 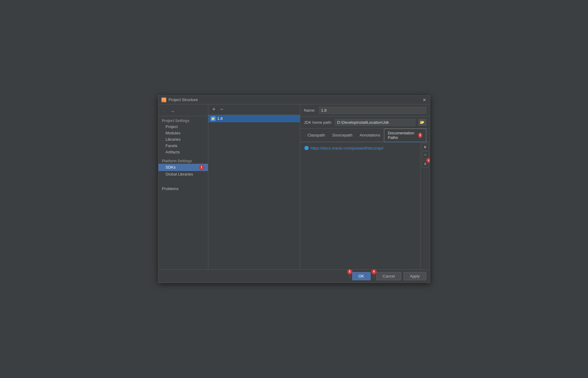 I want to click on jdk-label: JDK home path:, so click(x=318, y=122).